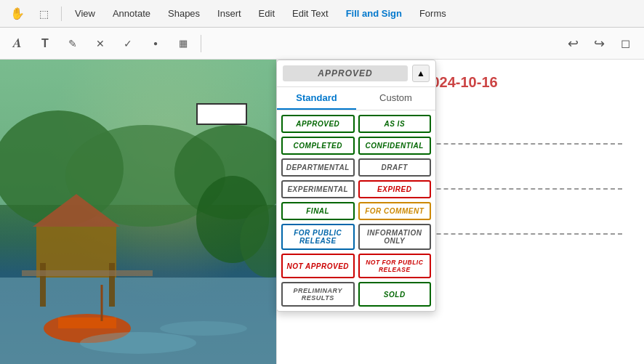 Image resolution: width=644 pixels, height=364 pixels. I want to click on menu-bar: ✋ ⬚ View Annotate Shapes Insert Edit Edi…, so click(322, 14).